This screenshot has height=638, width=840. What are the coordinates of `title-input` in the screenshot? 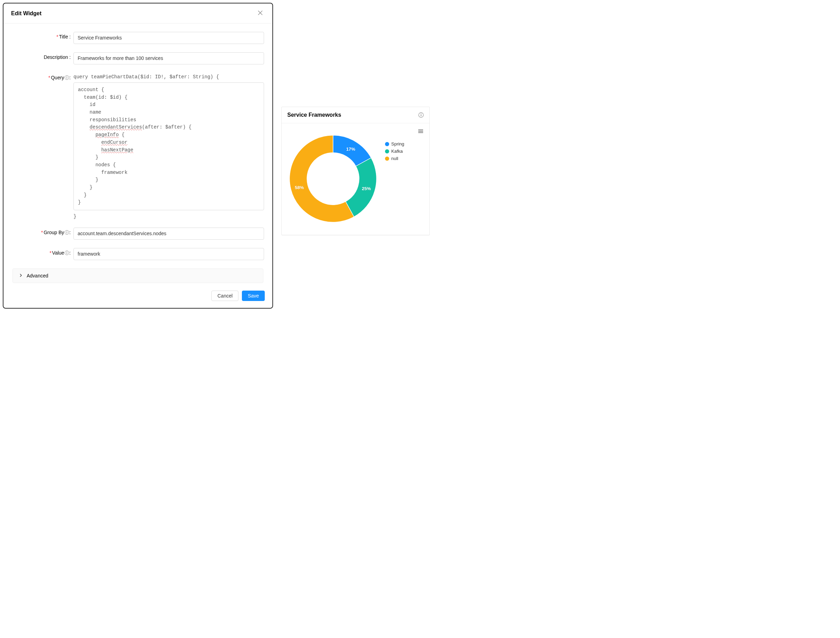 It's located at (169, 38).